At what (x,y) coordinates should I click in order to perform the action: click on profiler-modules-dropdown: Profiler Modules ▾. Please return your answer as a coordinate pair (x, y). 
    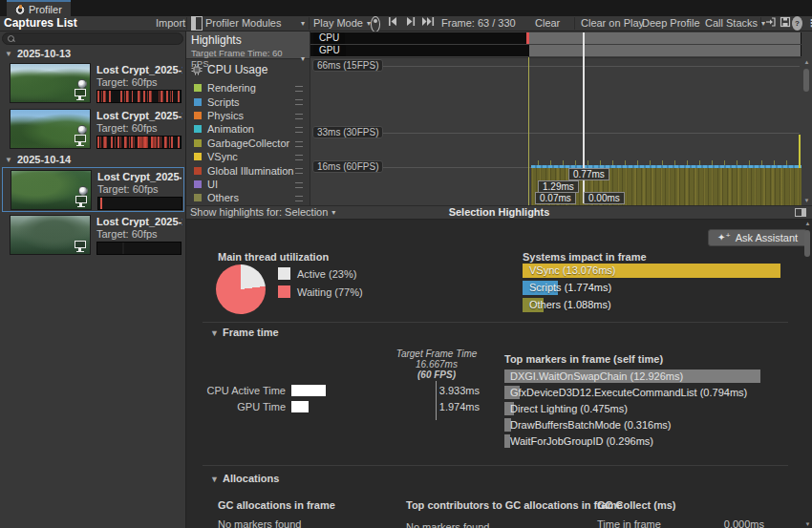
    Looking at the image, I should click on (255, 23).